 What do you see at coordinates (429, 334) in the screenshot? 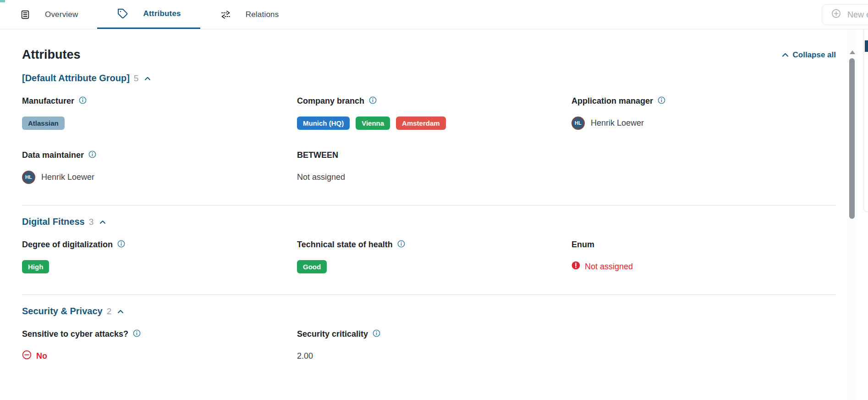
I see `attribute-group: Security & Privacy2Sensitive to cyber at…` at bounding box center [429, 334].